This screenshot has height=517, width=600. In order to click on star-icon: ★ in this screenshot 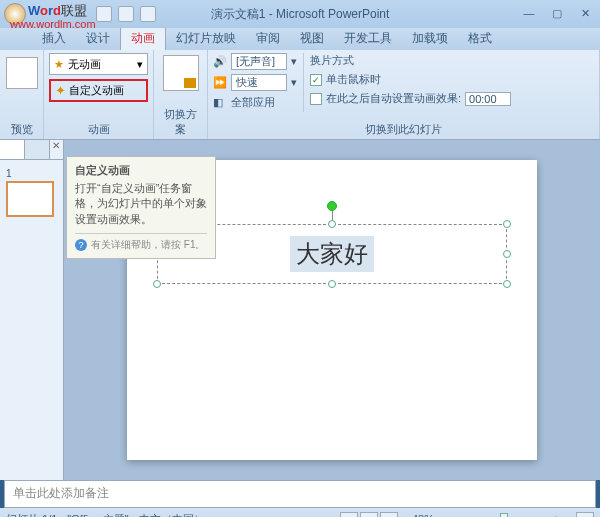, I will do `click(59, 64)`.